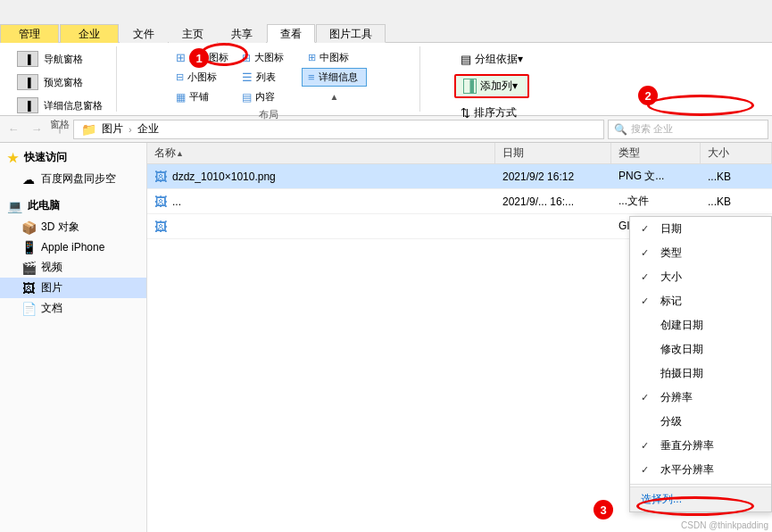 The height and width of the screenshot is (532, 772). I want to click on ribbon-content: ▐ 导航窗格 ▐ 预览窗格 ▐ 详细信息窗格 窗格 ⊞ 超大图标, so click(386, 79).